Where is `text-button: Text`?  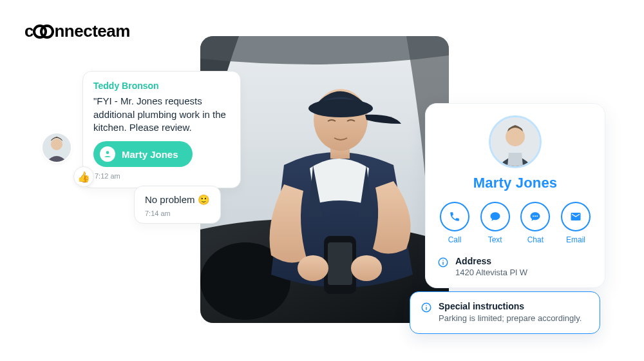 text-button: Text is located at coordinates (495, 223).